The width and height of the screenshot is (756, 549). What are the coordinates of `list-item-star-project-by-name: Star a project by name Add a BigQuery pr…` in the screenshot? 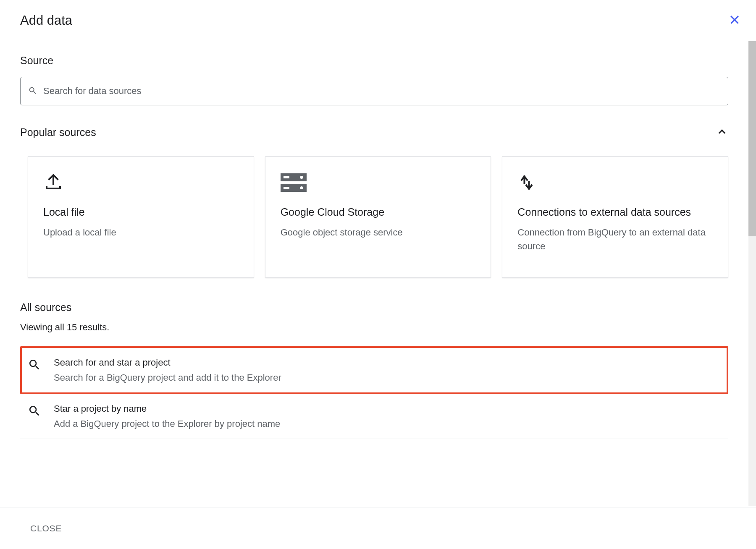 It's located at (374, 416).